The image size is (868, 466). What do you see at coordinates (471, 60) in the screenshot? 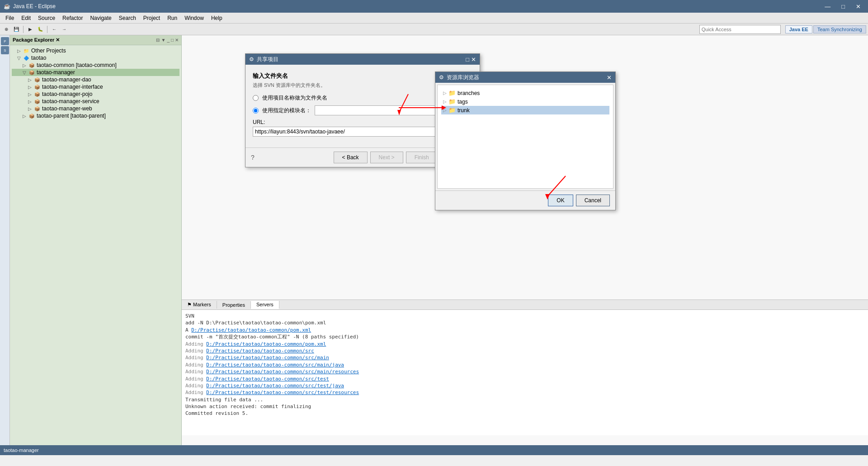
I see `svn-dialog-controls: □ ✕` at bounding box center [471, 60].